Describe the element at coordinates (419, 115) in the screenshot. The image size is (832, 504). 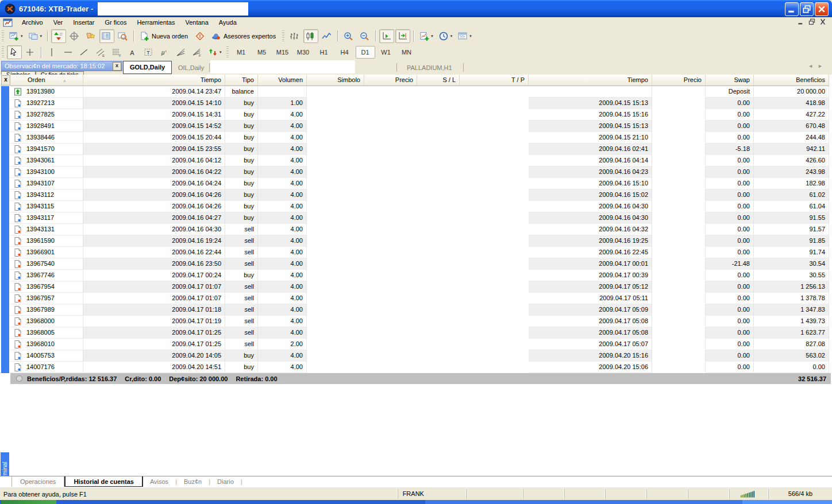
I see `history-row: 139278252009.04.15 14:31buy4.002009.04.1…` at that location.